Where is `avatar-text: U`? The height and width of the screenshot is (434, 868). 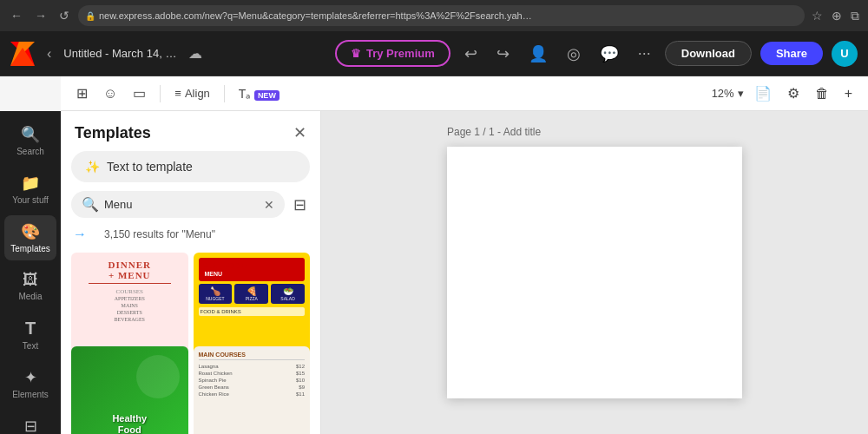
avatar-text: U is located at coordinates (844, 54).